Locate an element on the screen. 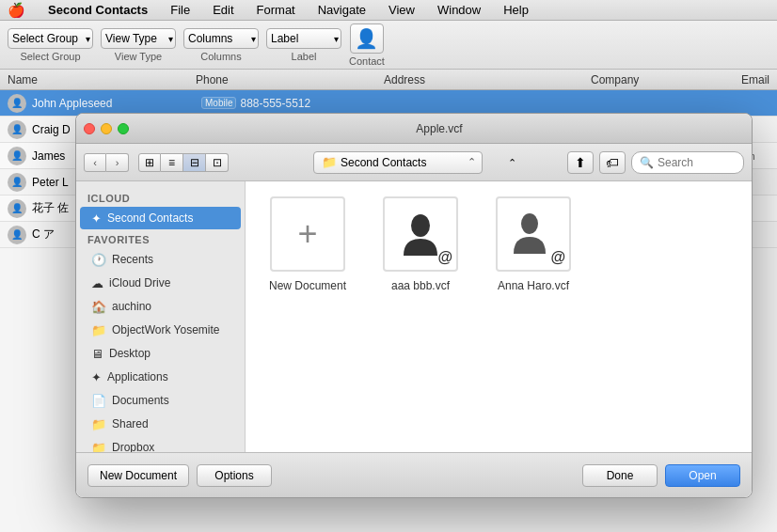 The width and height of the screenshot is (777, 532). dropbox-icon: 📁 is located at coordinates (99, 447).